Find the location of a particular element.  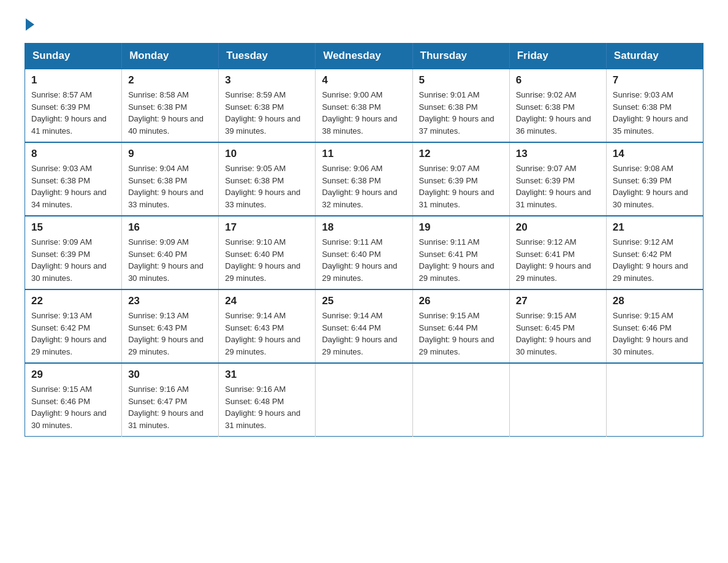

day-number: 28 is located at coordinates (654, 301).